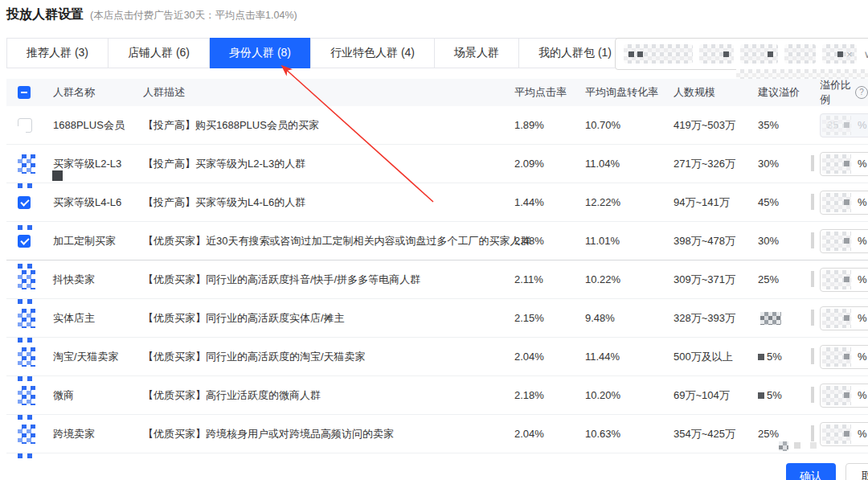  Describe the element at coordinates (437, 357) in the screenshot. I see `table-row: 淘宝/天猫卖家 【优质买家】同行业的高活跃度的淘宝/天猫卖家 2.04% 11.…` at that location.